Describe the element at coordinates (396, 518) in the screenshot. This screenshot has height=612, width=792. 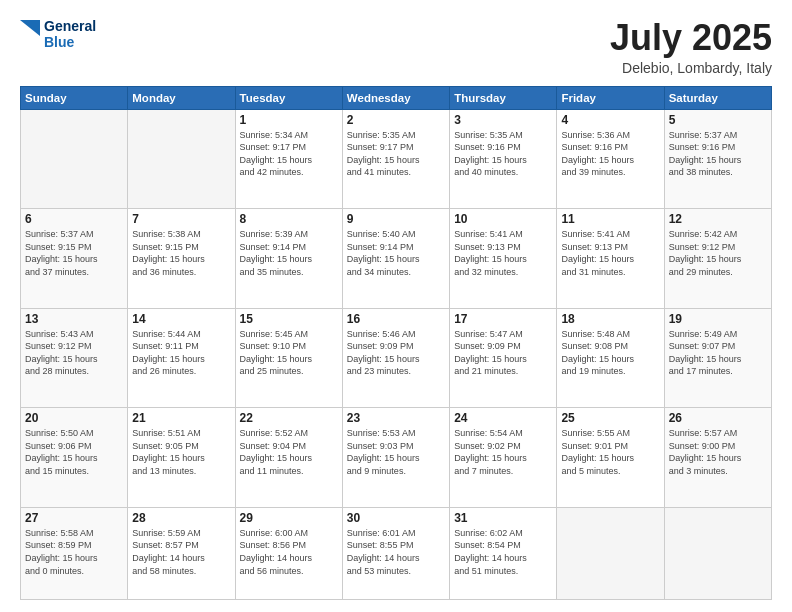
I see `day-number: 30` at that location.